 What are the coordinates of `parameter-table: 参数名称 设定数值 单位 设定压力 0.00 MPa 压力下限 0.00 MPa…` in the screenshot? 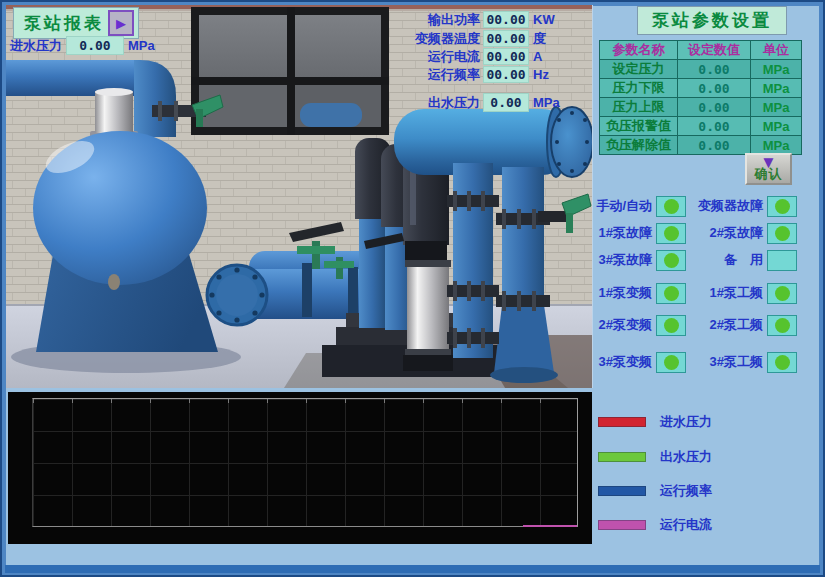 It's located at (700, 98).